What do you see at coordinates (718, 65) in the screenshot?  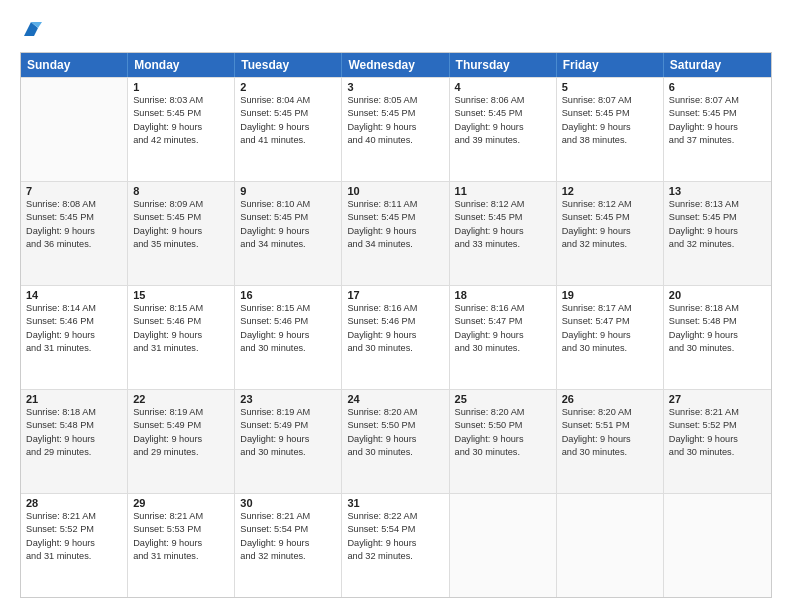 I see `weekday-header: Saturday` at bounding box center [718, 65].